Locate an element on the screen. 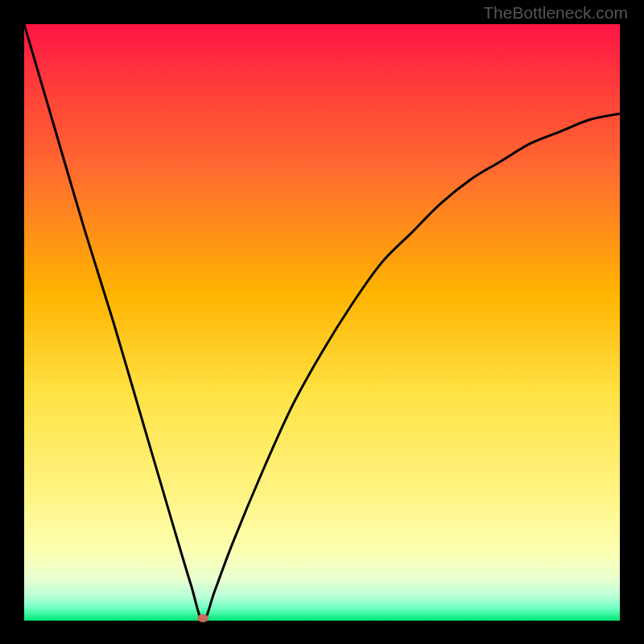 The height and width of the screenshot is (644, 644). optimal-marker is located at coordinates (203, 618).